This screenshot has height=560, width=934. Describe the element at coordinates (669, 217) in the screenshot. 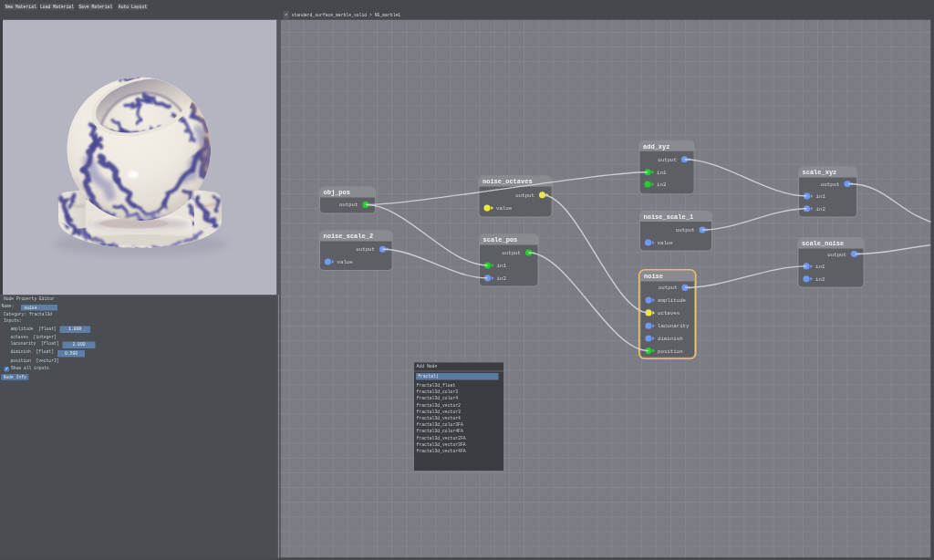

I see `svg-text: noise_scale_1` at that location.